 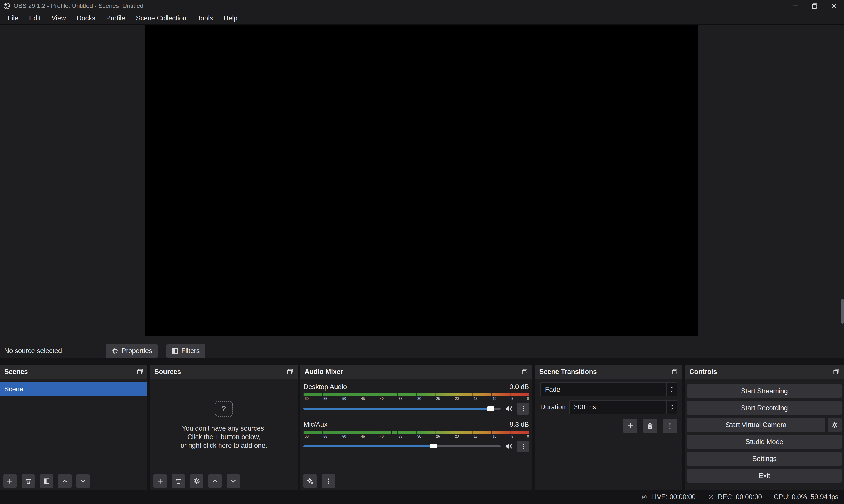 I want to click on live-time: LIVE: 00:00:00, so click(x=673, y=497).